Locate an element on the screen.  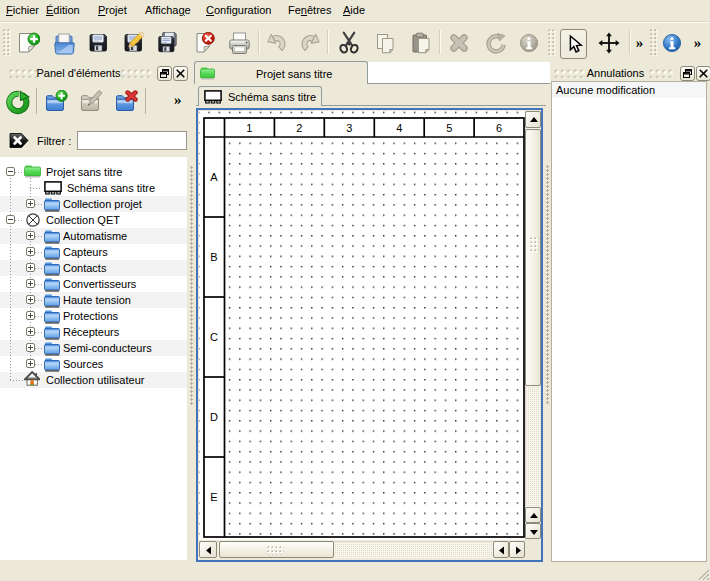
svg-text: B is located at coordinates (214, 257).